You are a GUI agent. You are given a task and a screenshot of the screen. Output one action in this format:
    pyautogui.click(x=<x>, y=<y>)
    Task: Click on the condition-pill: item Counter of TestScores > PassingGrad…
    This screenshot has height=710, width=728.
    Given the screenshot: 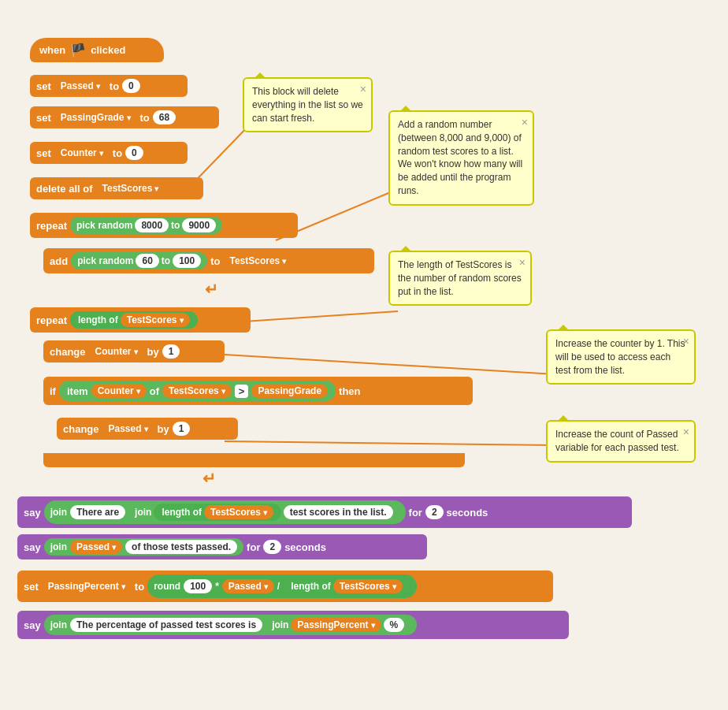 What is the action you would take?
    pyautogui.click(x=197, y=391)
    